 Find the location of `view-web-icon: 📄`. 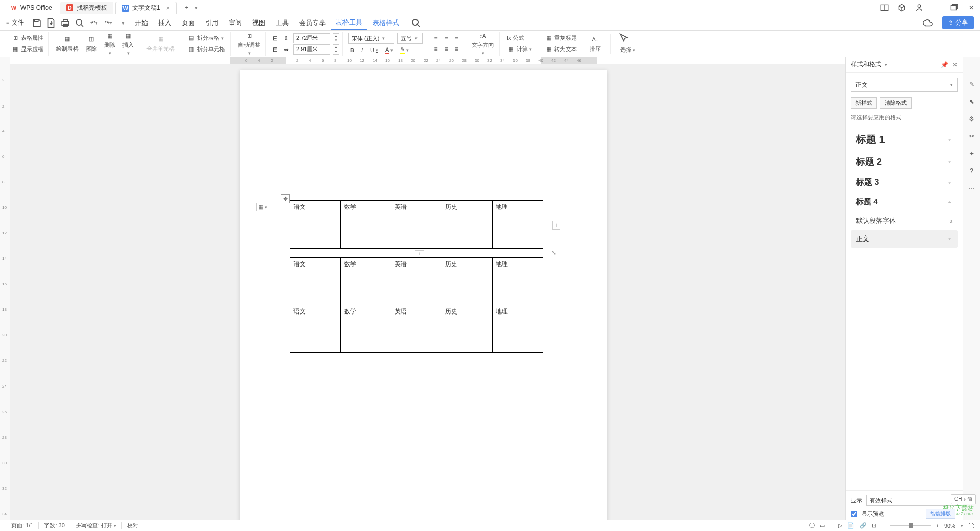

view-web-icon: 📄 is located at coordinates (851, 526).